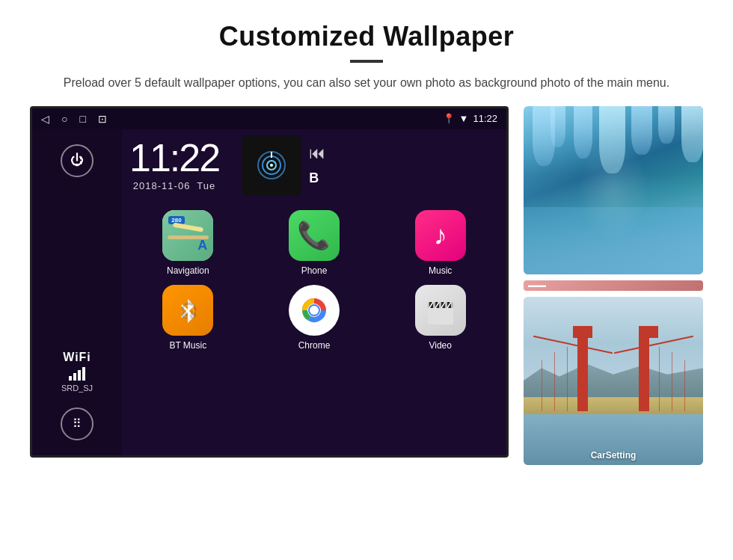  I want to click on carsetting-label: CarSetting, so click(613, 455).